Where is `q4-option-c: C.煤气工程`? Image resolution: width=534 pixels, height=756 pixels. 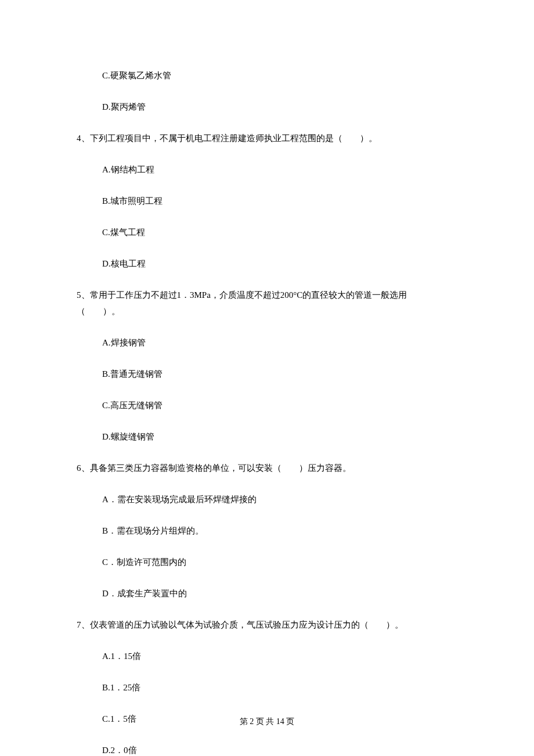
q4-option-c: C.煤气工程 is located at coordinates (267, 232).